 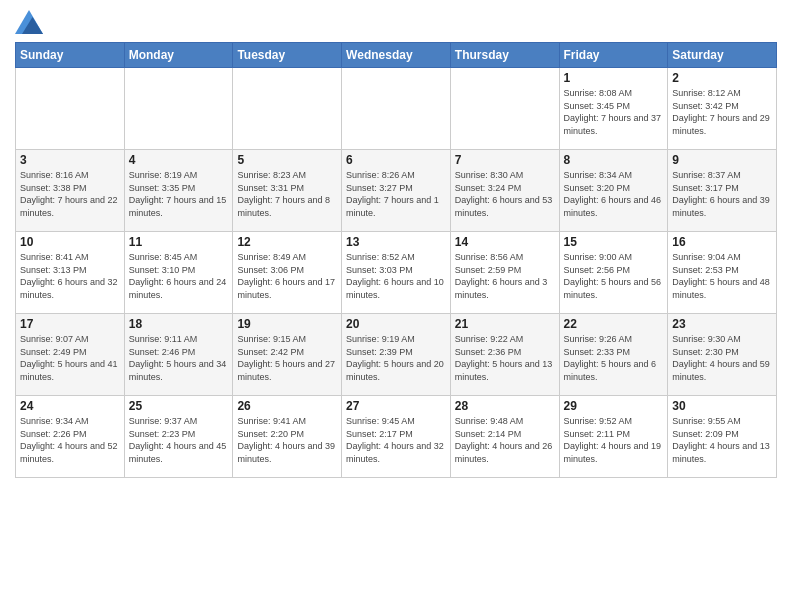 I want to click on weekday-header-monday: Monday, so click(x=178, y=56).